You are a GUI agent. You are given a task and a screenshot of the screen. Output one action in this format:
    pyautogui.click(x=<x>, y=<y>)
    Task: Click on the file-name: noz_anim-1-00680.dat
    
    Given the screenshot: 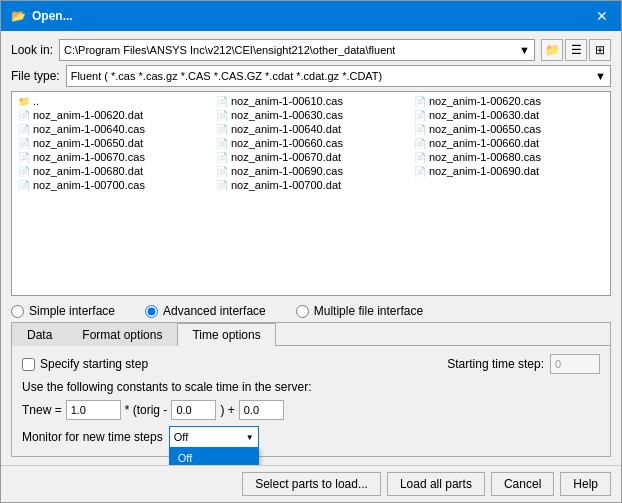 What is the action you would take?
    pyautogui.click(x=88, y=171)
    